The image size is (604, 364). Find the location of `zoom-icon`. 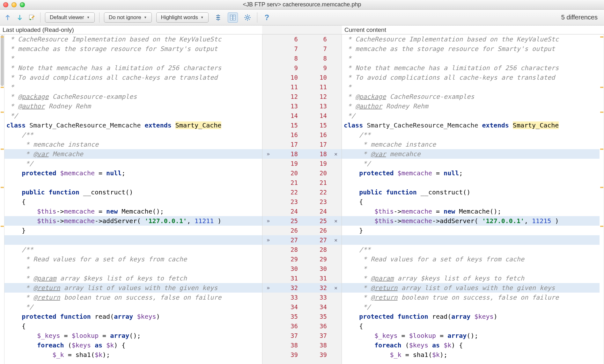

zoom-icon is located at coordinates (22, 5).